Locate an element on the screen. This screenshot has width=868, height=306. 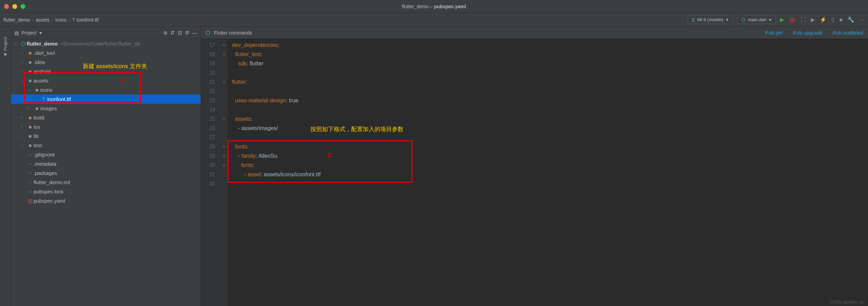
crumb-1: assets is located at coordinates (43, 20).